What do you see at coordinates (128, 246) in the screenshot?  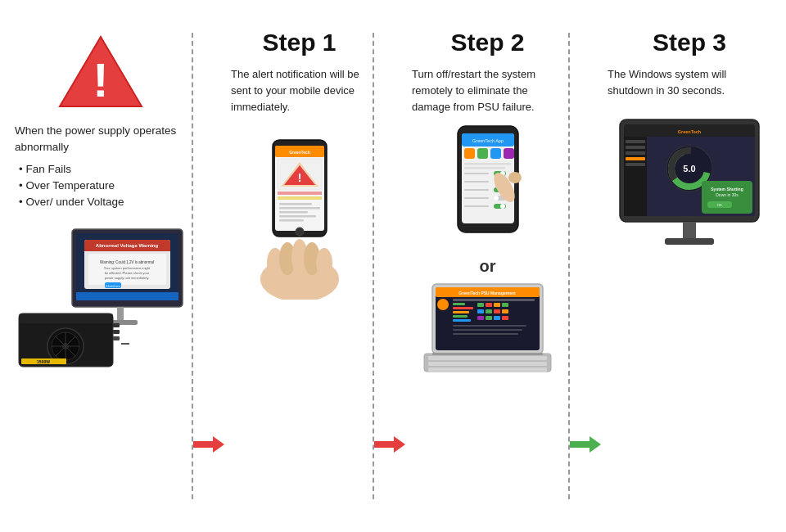 I see `svg-text: Abnormal Voltage Warning` at bounding box center [128, 246].